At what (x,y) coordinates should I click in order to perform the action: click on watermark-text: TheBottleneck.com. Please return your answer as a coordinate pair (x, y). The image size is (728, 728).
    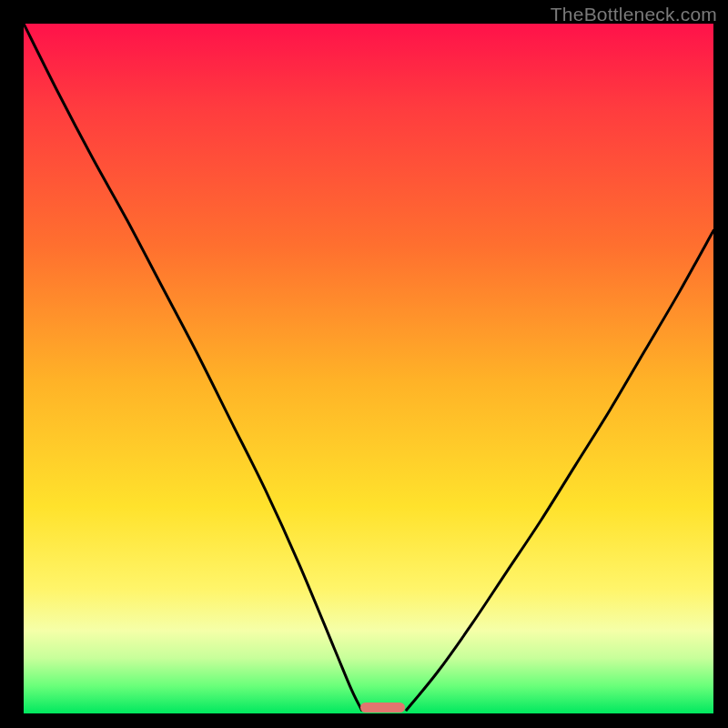
    Looking at the image, I should click on (633, 15).